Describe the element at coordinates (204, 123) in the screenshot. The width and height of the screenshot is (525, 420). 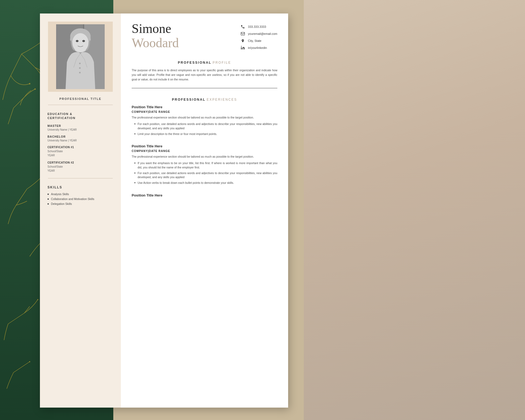
I see `experience-block-1: Position Title Here COMPANY|DATE RANGE T…` at that location.